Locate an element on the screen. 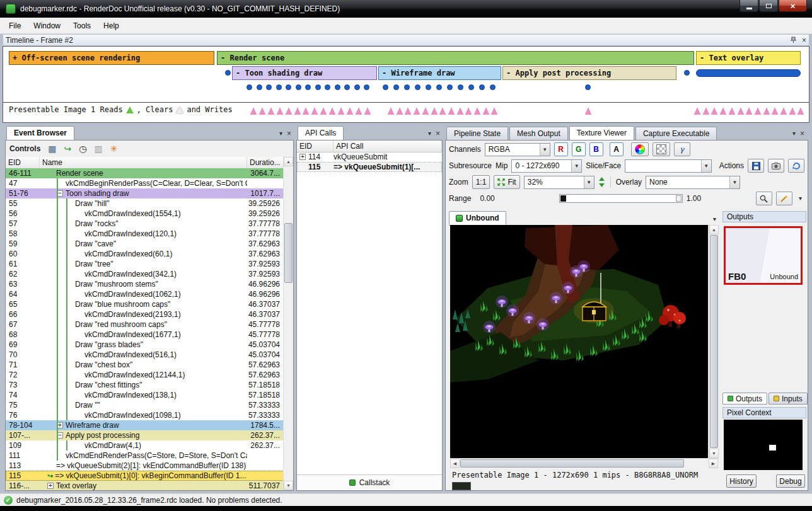 Image resolution: width=812 pixels, height=511 pixels. event-browser-column-headers: EID Name Duratio... is located at coordinates (145, 163).